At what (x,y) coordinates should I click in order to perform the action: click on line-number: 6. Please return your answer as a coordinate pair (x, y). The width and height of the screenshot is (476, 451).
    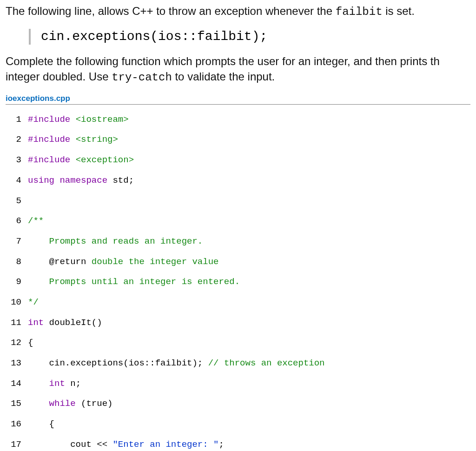
    Looking at the image, I should click on (17, 221).